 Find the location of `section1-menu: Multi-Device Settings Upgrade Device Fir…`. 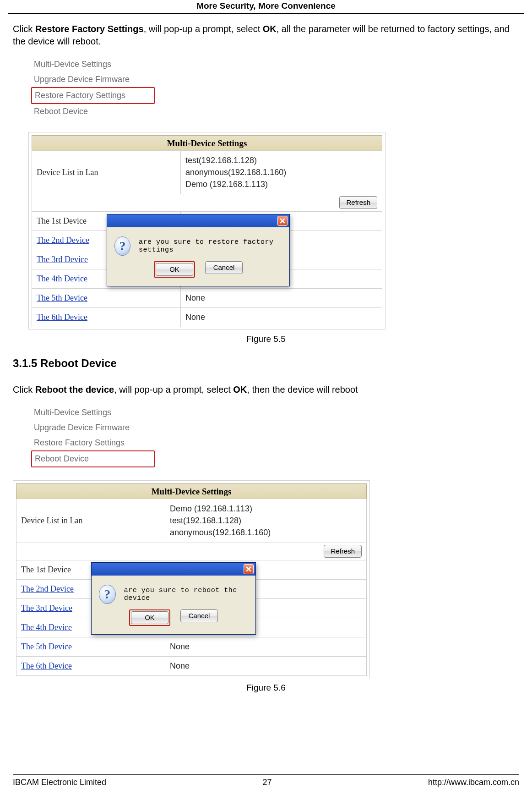

section1-menu: Multi-Device Settings Upgrade Device Fir… is located at coordinates (93, 88).